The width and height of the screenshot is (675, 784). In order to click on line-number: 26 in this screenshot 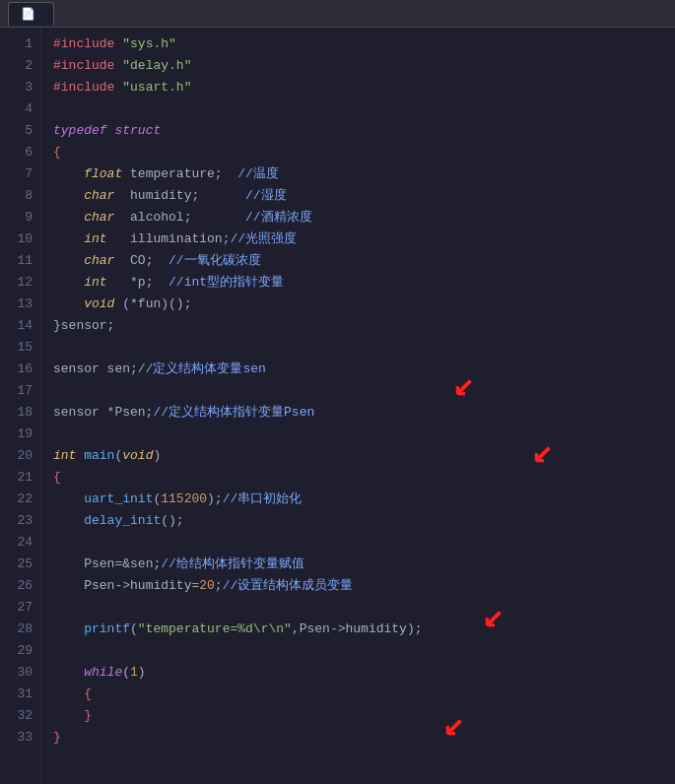, I will do `click(20, 586)`.